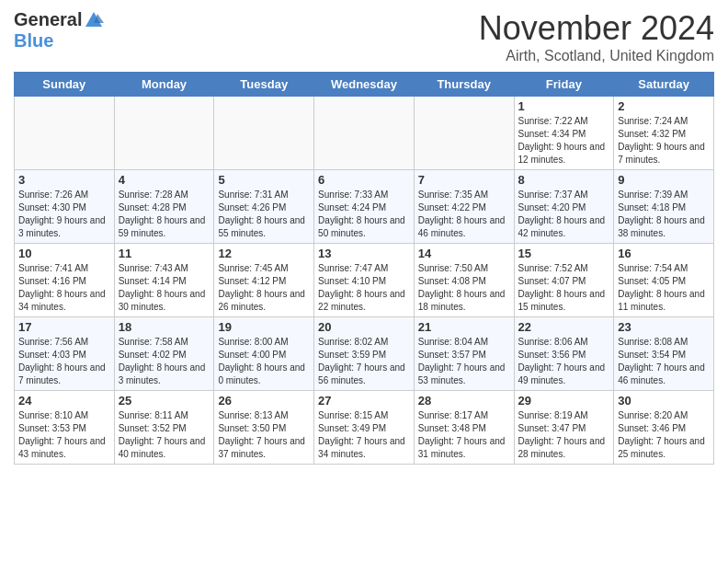 The width and height of the screenshot is (728, 563). What do you see at coordinates (597, 56) in the screenshot?
I see `location: Airth, Scotland, United Kingdom` at bounding box center [597, 56].